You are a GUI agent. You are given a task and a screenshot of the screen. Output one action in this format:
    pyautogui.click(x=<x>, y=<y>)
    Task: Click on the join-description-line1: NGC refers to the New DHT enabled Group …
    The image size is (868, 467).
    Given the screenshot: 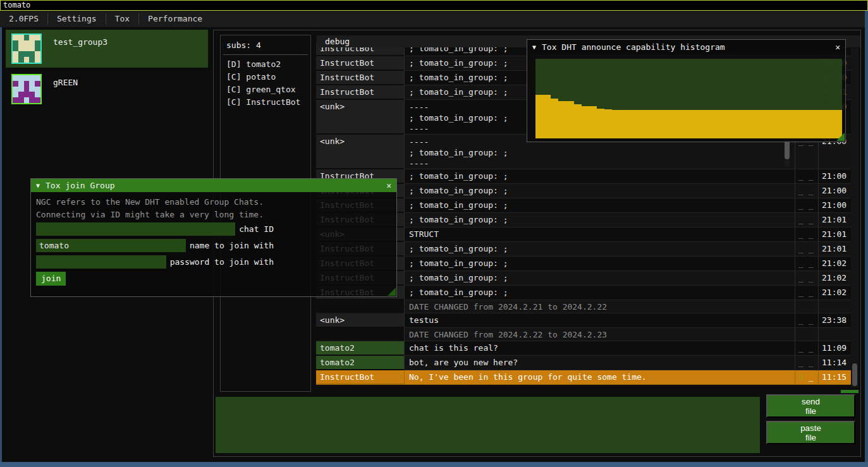 What is the action you would take?
    pyautogui.click(x=216, y=200)
    